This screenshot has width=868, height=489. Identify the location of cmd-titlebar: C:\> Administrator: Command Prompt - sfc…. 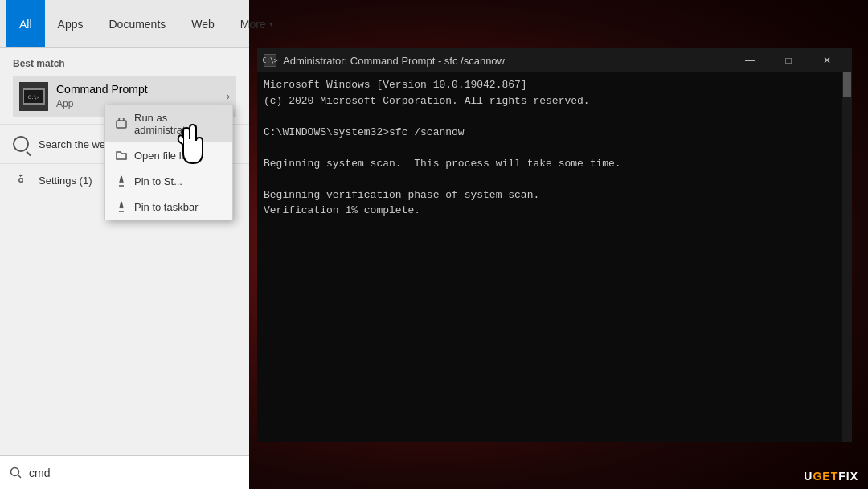
(555, 60).